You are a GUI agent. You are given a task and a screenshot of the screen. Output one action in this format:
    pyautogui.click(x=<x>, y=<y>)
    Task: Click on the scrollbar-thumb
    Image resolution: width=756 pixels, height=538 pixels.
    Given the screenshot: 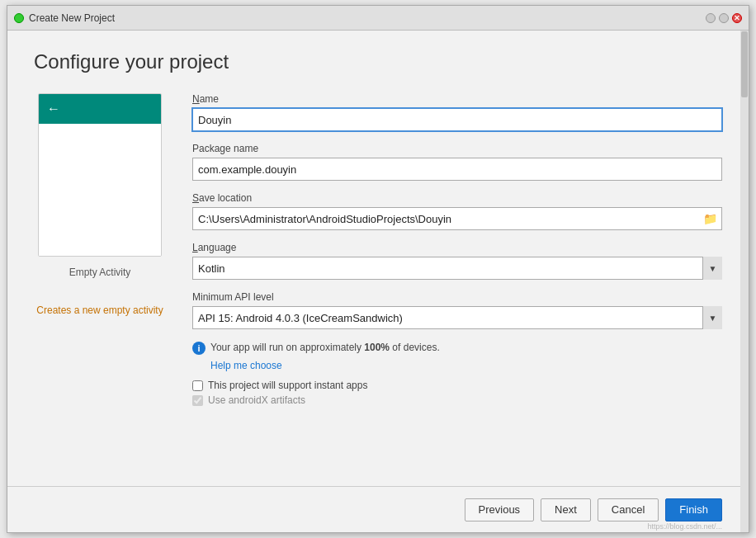 What is the action you would take?
    pyautogui.click(x=744, y=64)
    